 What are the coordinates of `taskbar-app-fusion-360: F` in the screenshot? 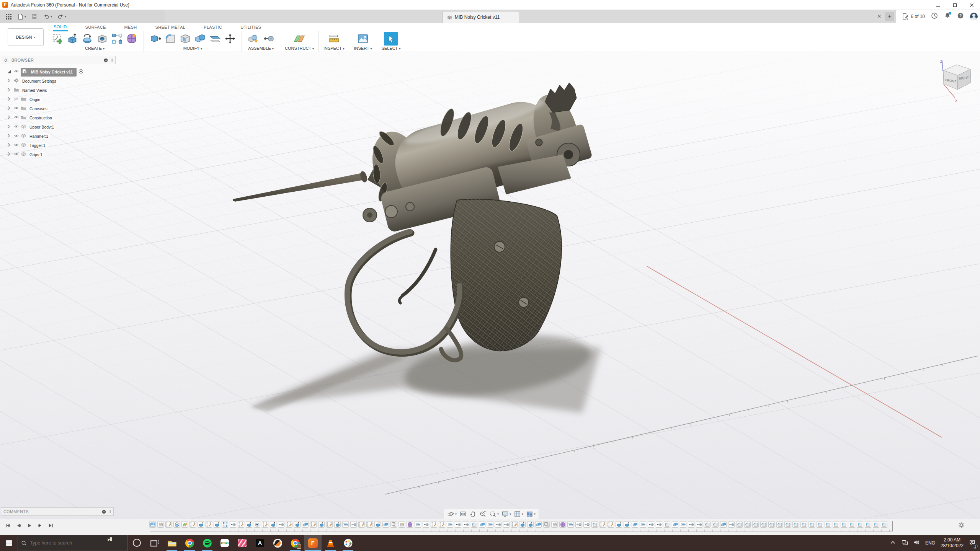 It's located at (313, 543).